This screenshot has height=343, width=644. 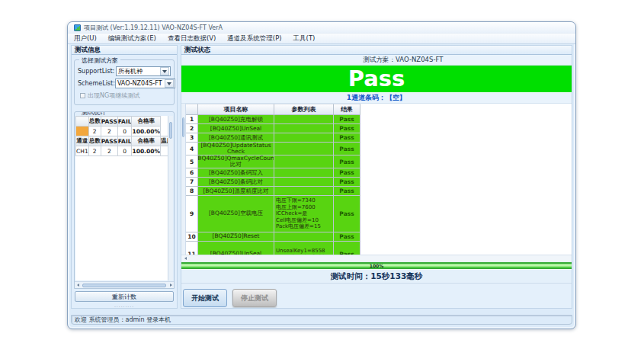 I want to click on table-row: 3 [BQ40Z50]通讯测试 Pass, so click(x=273, y=138).